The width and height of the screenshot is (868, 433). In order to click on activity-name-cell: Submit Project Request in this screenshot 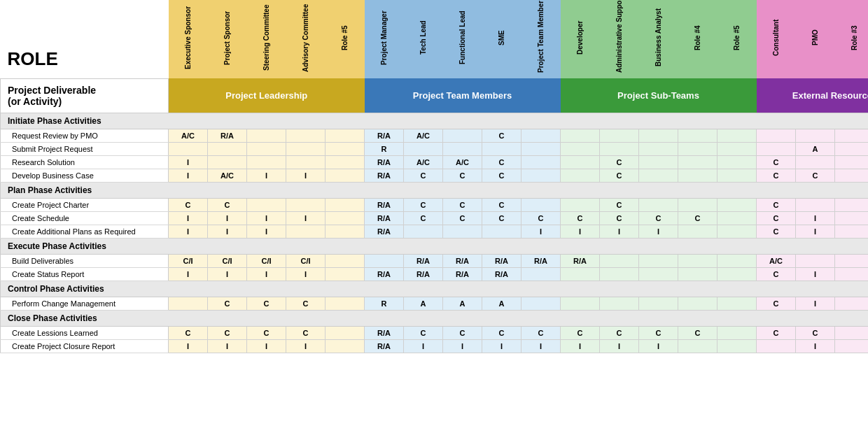, I will do `click(85, 148)`.